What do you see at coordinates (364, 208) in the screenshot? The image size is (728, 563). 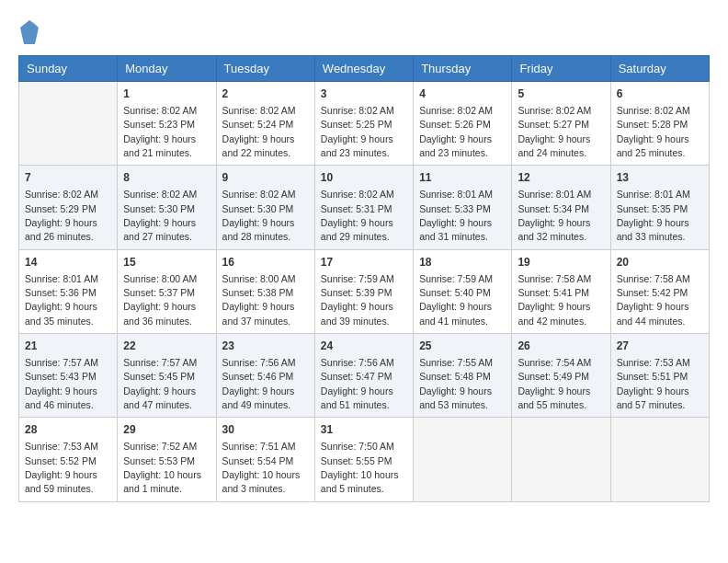 I see `calendar-week-2: 7 Sunrise: 8:02 AMSunset: 5:29 PMDayligh…` at bounding box center [364, 208].